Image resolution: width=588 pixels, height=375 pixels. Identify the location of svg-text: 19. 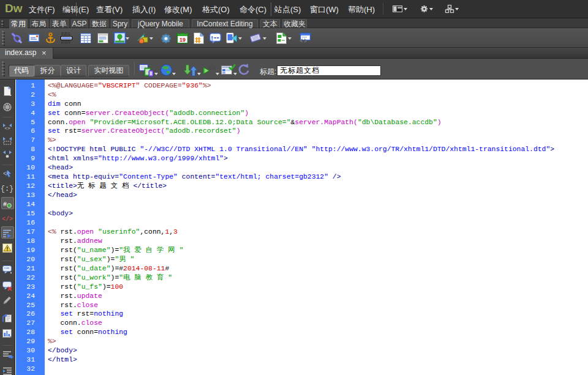
(183, 40).